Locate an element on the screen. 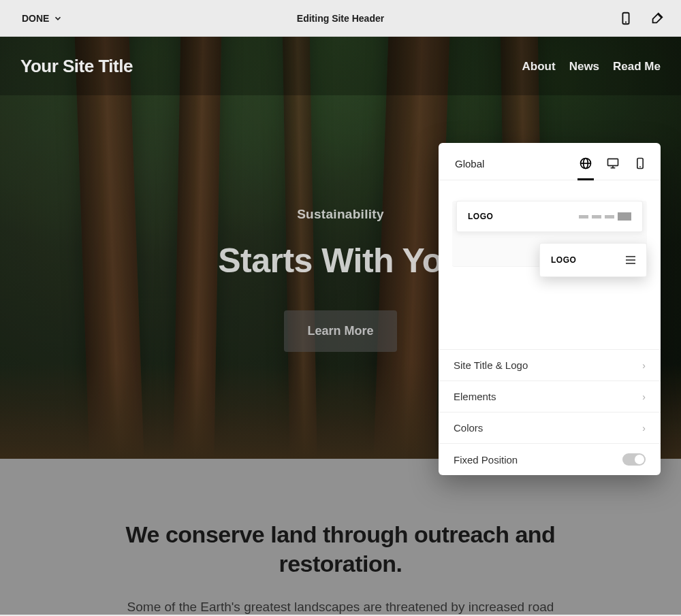 This screenshot has height=616, width=681. layout-logo-label: LOGO is located at coordinates (481, 216).